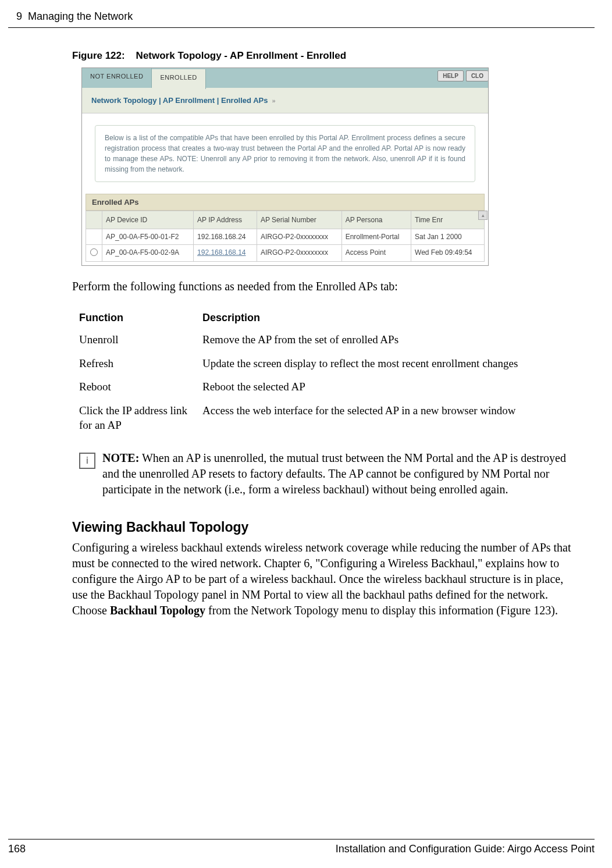  What do you see at coordinates (450, 76) in the screenshot?
I see `help-button: HELP` at bounding box center [450, 76].